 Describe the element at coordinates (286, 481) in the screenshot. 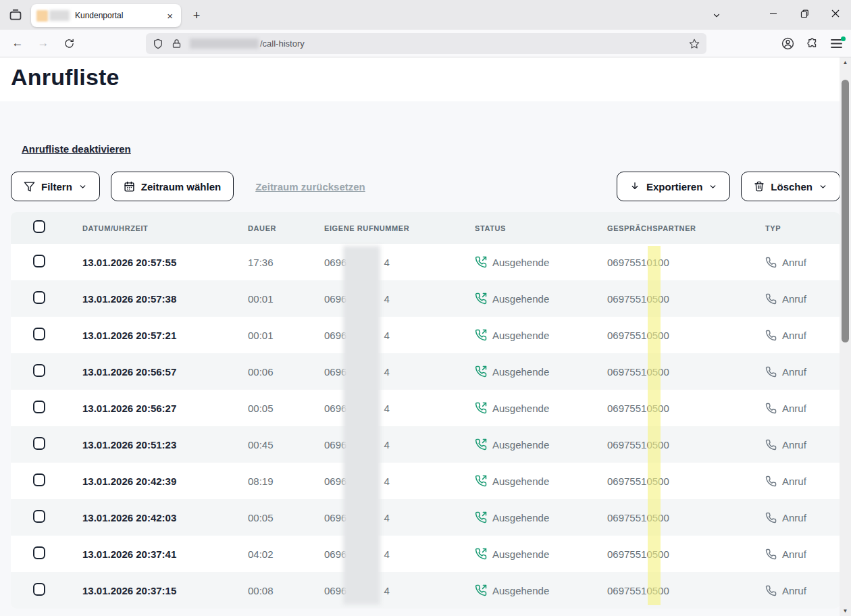

I see `cell-duration: 08:19` at that location.